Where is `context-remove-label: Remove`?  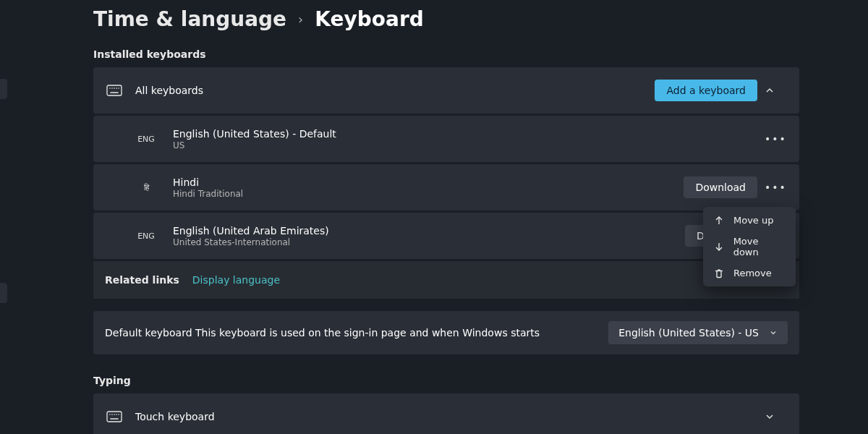
context-remove-label: Remove is located at coordinates (752, 273).